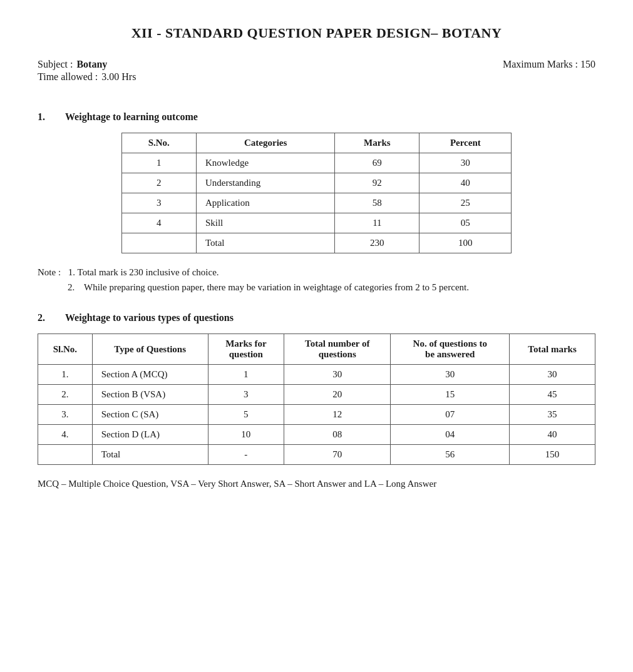  What do you see at coordinates (317, 183) in the screenshot?
I see `table-row: 2Understanding9240` at bounding box center [317, 183].